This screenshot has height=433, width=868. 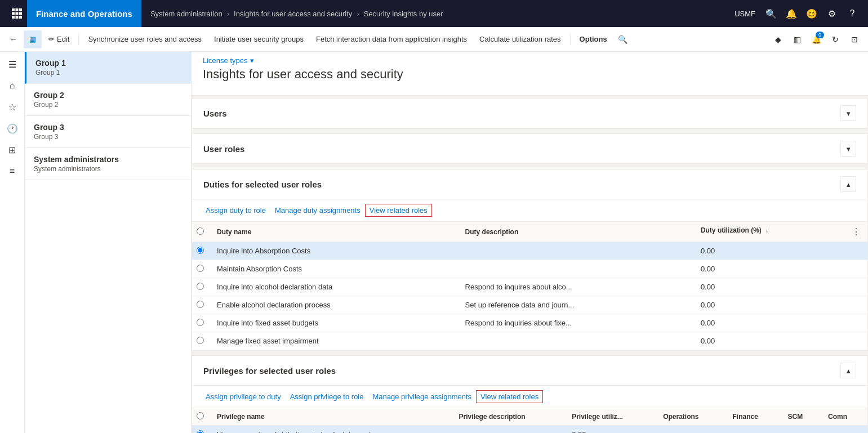 I want to click on duties-header-radio, so click(x=201, y=231).